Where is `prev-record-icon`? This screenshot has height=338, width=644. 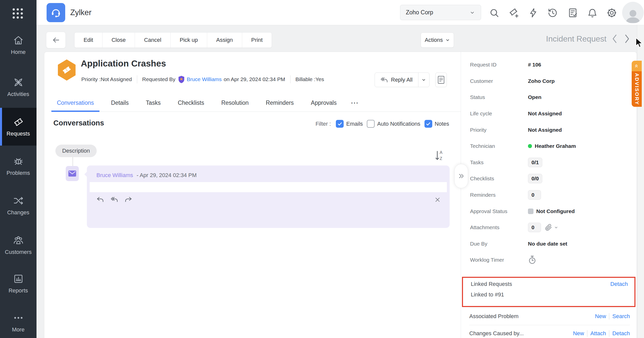
prev-record-icon is located at coordinates (615, 39).